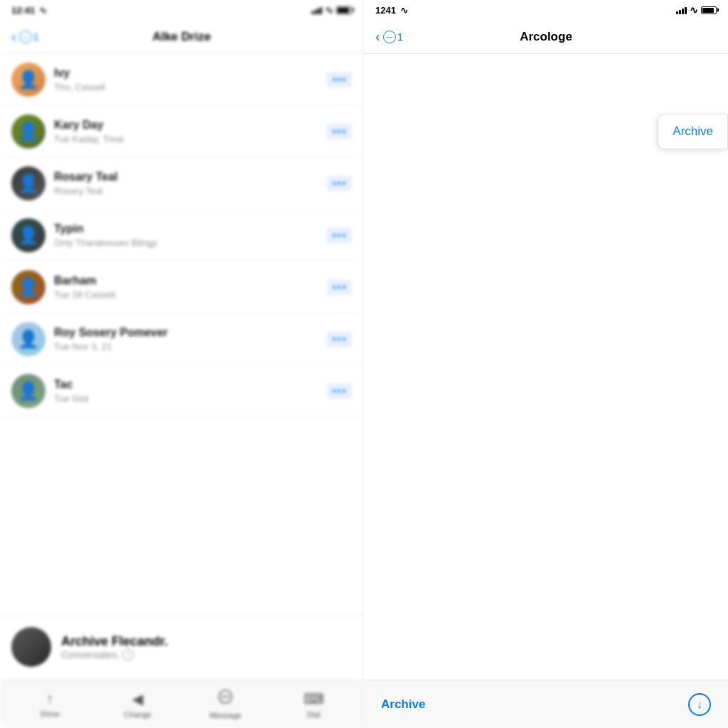 The image size is (728, 728). What do you see at coordinates (186, 339) in the screenshot?
I see `contact-info-6: Roy Sosery Pomever Tue Nov 3, 21` at bounding box center [186, 339].